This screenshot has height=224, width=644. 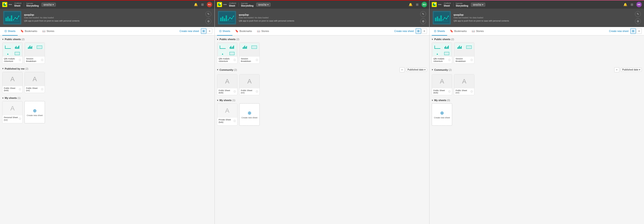 I want to click on tab-sheets-icon: ⊡, so click(x=435, y=31).